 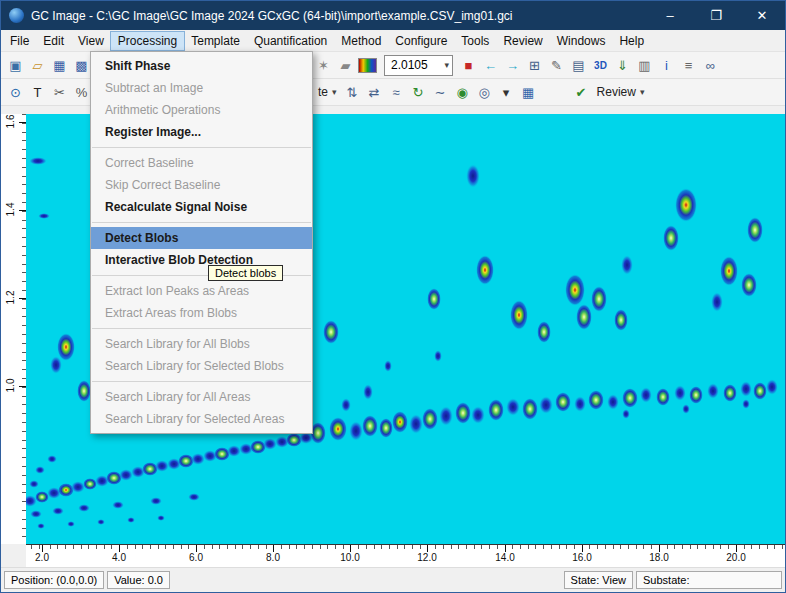 I want to click on signal-icon: ∼, so click(x=440, y=92).